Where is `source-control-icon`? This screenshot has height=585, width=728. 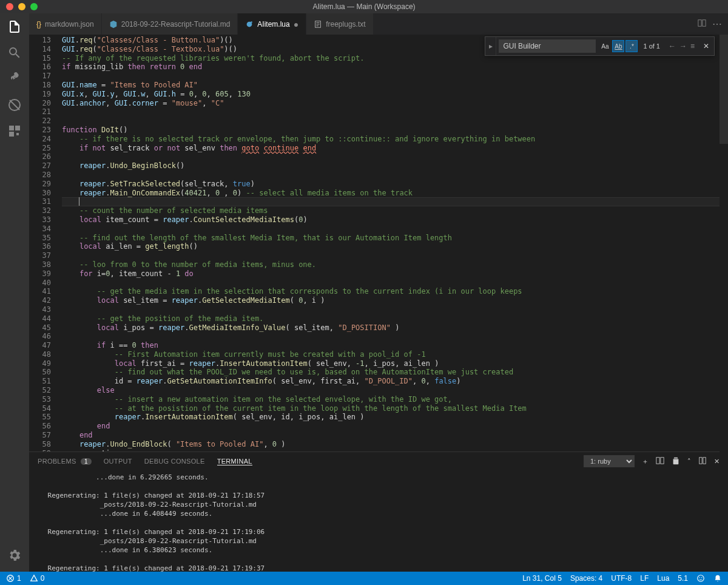 source-control-icon is located at coordinates (15, 80).